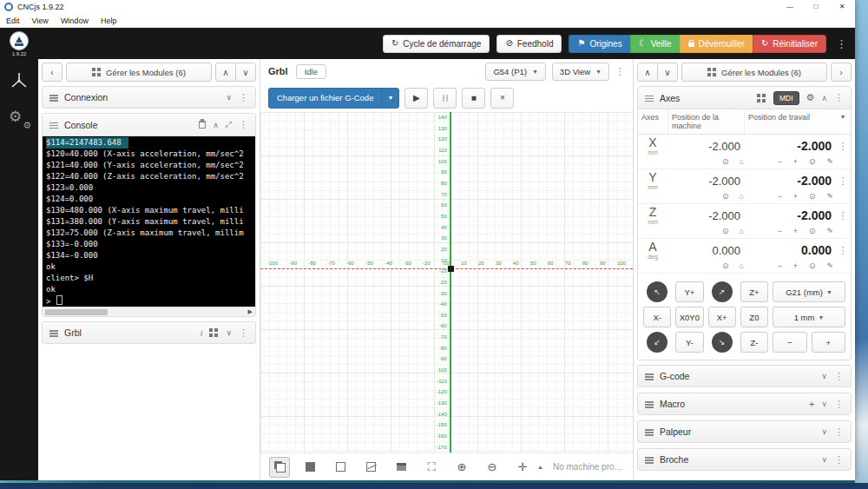 This screenshot has width=868, height=489. Describe the element at coordinates (581, 71) in the screenshot. I see `view-mode-dropdown: 3D View ▼` at that location.